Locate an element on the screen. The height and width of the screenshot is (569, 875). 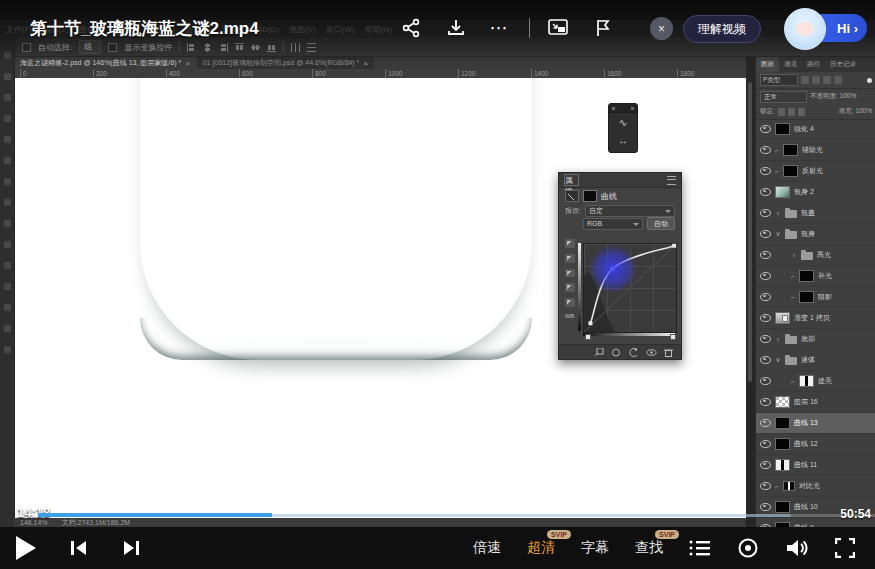
layer-row: 图层 16 is located at coordinates (816, 402).